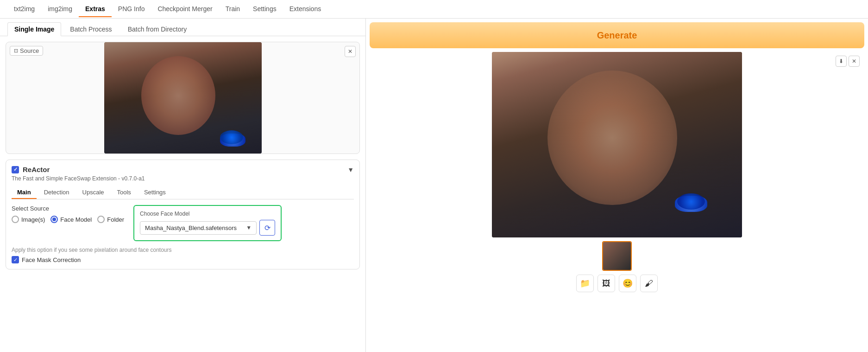  What do you see at coordinates (649, 284) in the screenshot?
I see `brush-tool-icon: 🖌` at bounding box center [649, 284].